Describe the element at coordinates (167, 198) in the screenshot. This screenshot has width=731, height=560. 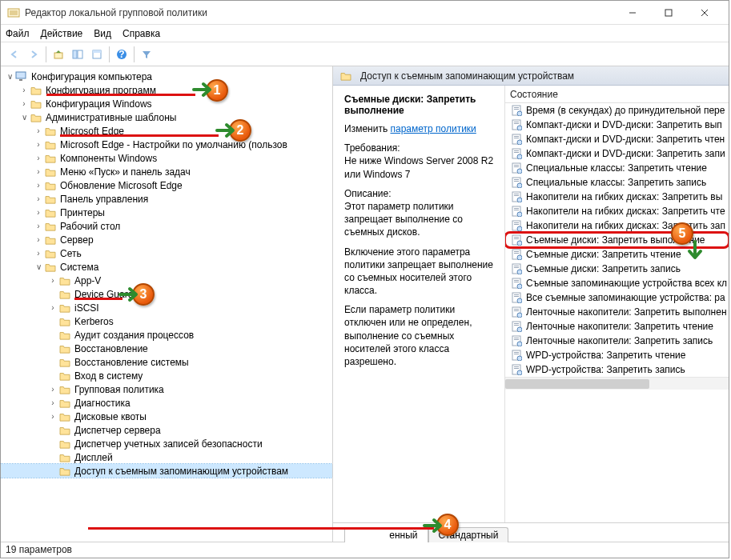
I see `tree-node: ›Панель управления` at that location.